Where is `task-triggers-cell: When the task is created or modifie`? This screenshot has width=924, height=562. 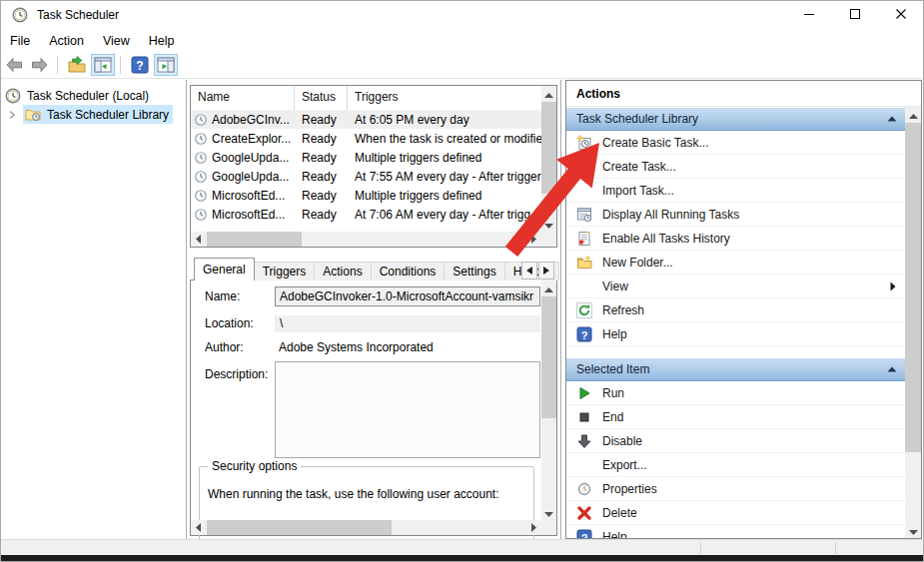
task-triggers-cell: When the task is created or modifie is located at coordinates (445, 139).